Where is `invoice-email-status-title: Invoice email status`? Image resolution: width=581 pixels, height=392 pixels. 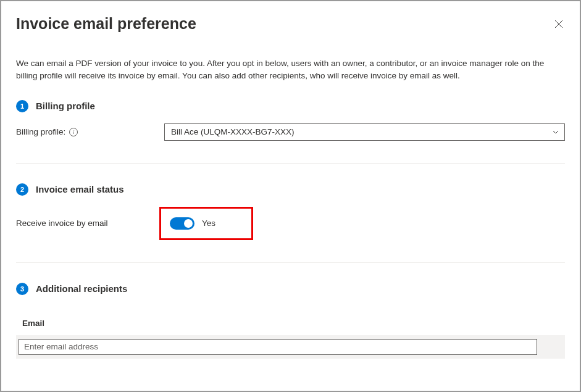
invoice-email-status-title: Invoice email status is located at coordinates (80, 189).